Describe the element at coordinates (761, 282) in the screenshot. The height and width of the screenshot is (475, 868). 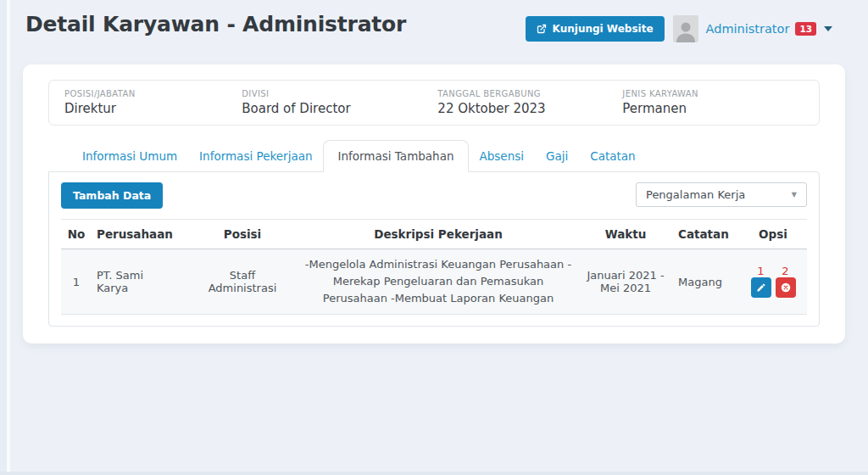
I see `edit-action: 1` at that location.